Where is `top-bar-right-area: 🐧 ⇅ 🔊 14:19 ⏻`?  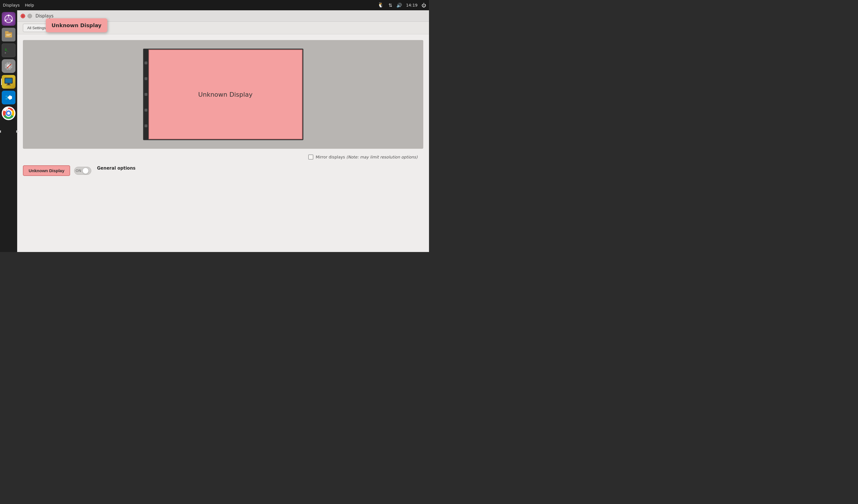
top-bar-right-area: 🐧 ⇅ 🔊 14:19 ⏻ is located at coordinates (402, 5).